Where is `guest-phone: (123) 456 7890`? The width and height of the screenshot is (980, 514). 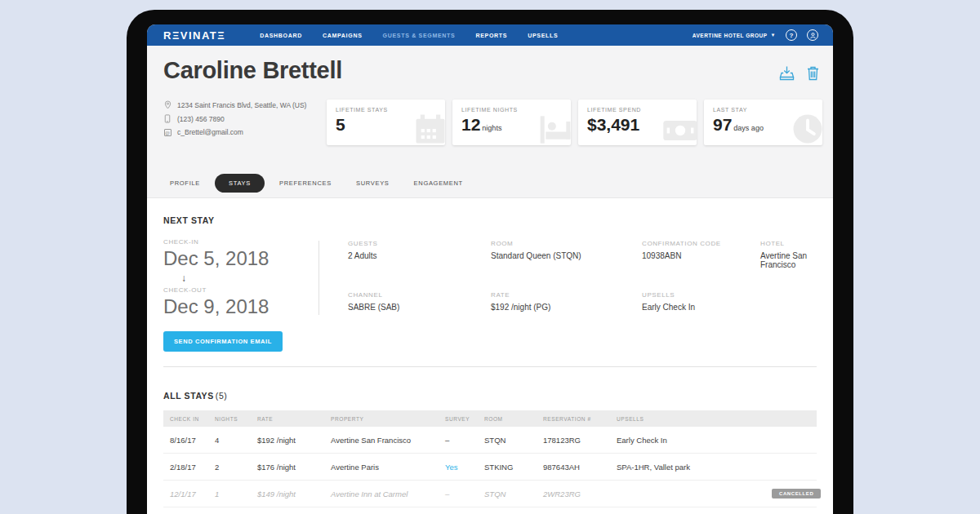 guest-phone: (123) 456 7890 is located at coordinates (201, 119).